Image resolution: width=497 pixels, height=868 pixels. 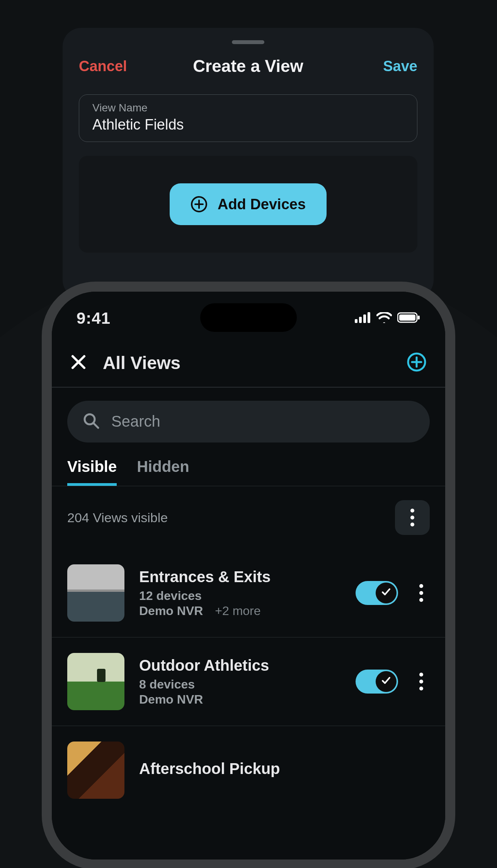 I want to click on view-title: Entrances & Exits, so click(x=240, y=577).